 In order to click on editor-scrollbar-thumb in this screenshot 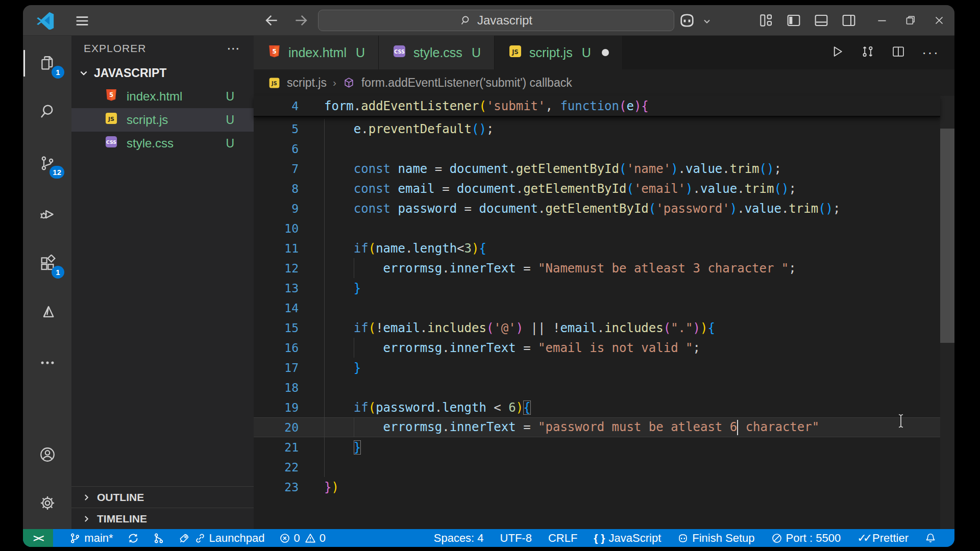, I will do `click(947, 236)`.